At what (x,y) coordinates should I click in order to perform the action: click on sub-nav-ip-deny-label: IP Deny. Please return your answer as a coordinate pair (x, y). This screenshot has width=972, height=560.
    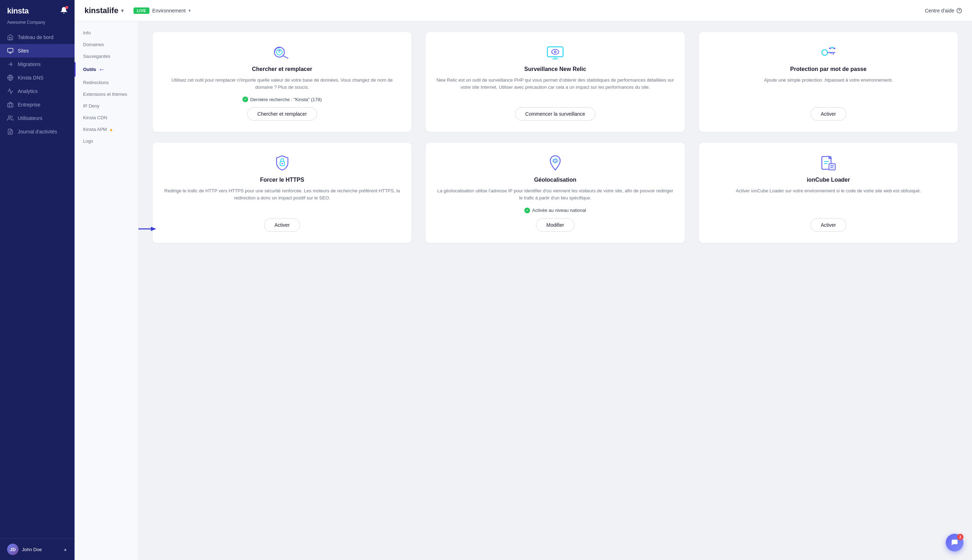
    Looking at the image, I should click on (91, 106).